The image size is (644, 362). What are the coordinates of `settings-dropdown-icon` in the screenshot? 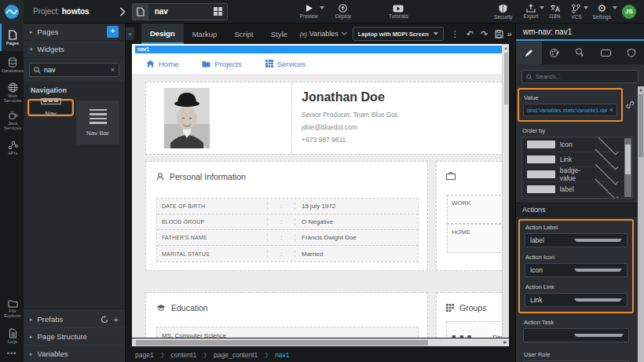 It's located at (615, 8).